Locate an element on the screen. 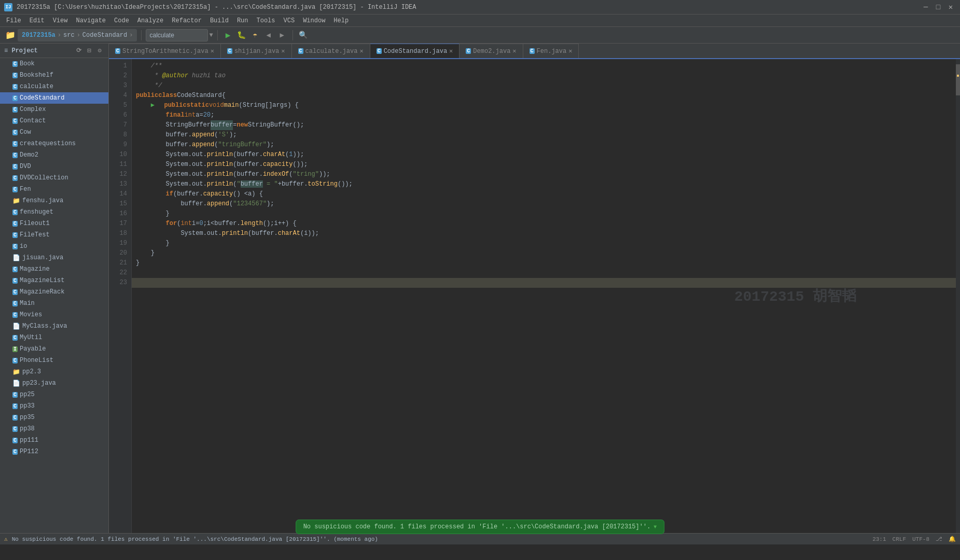 The height and width of the screenshot is (560, 960). tree-item-label: Fileout1 is located at coordinates (35, 223).